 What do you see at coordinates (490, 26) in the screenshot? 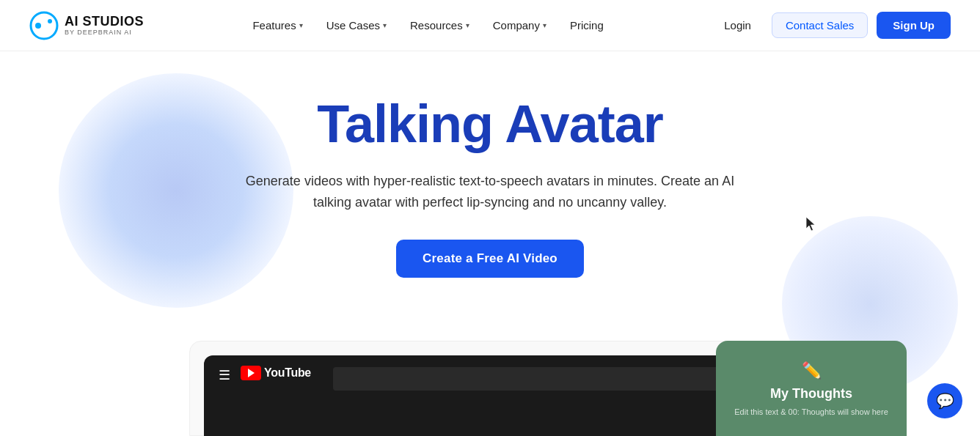
I see `navbar: AI STUDIOS BY DEEPBRAIN AI Features ▾ Us…` at bounding box center [490, 26].